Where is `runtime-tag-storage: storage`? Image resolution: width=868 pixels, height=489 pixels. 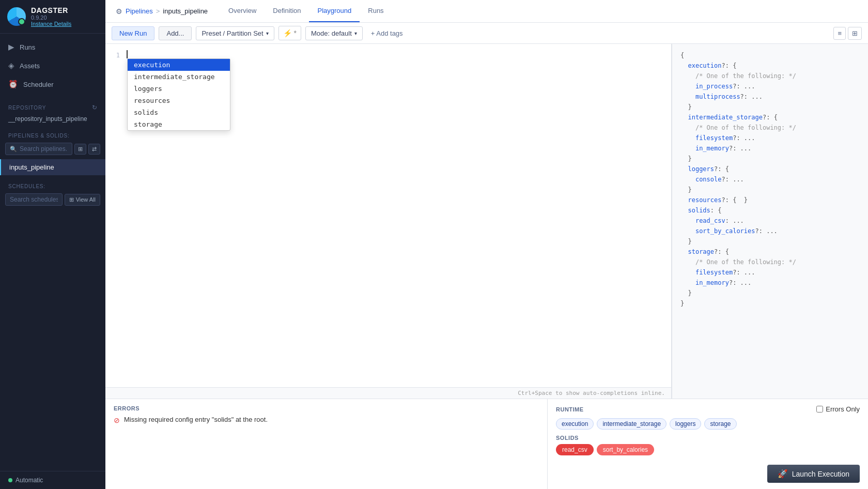
runtime-tag-storage: storage is located at coordinates (720, 424).